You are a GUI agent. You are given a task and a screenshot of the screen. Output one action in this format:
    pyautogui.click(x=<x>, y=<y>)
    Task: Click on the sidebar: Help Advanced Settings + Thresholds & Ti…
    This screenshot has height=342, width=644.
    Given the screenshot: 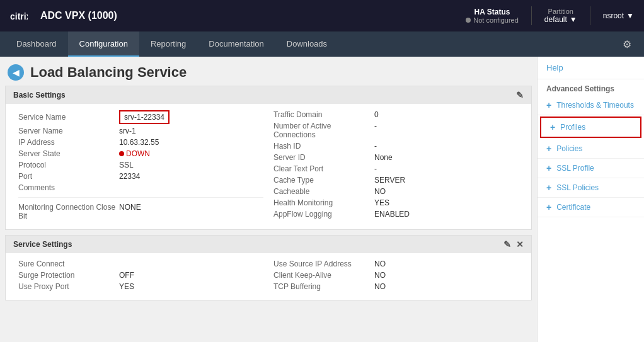 What is the action you would take?
    pyautogui.click(x=590, y=199)
    